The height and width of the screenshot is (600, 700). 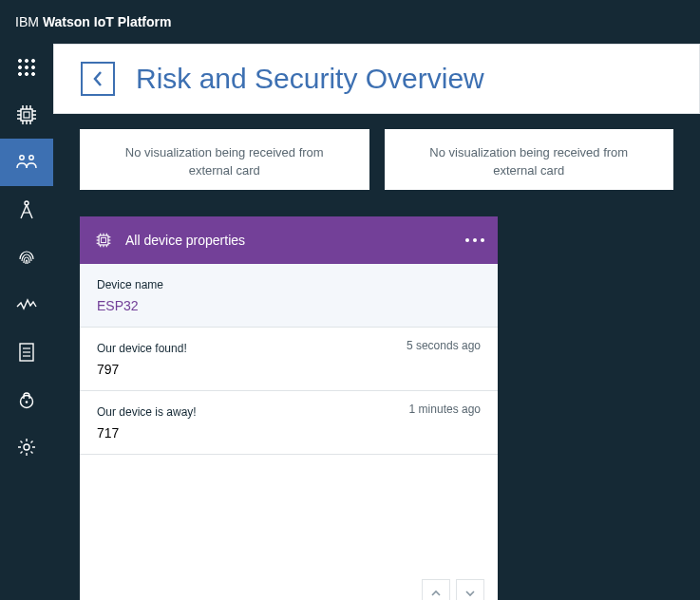 What do you see at coordinates (27, 115) in the screenshot?
I see `nav-chip` at bounding box center [27, 115].